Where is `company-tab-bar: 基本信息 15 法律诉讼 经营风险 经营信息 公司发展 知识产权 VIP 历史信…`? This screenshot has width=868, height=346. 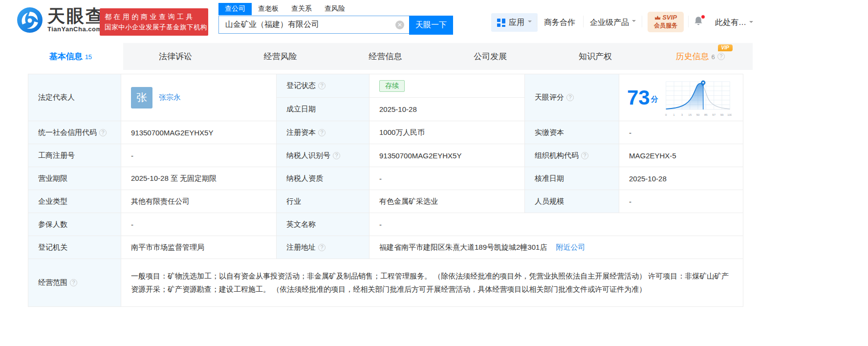
company-tab-bar: 基本信息 15 法律诉讼 经营风险 经营信息 公司发展 知识产权 VIP 历史信… is located at coordinates (385, 57).